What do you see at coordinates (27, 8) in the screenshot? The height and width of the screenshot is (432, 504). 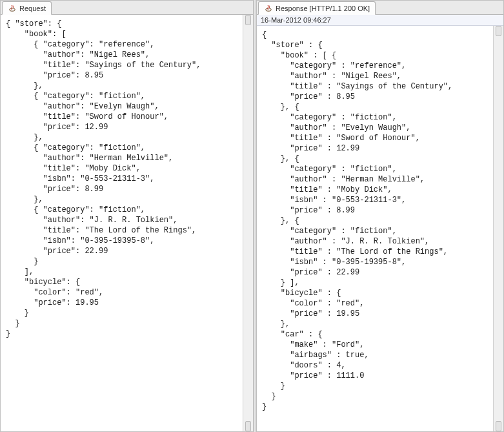 I see `request-tab: Request` at bounding box center [27, 8].